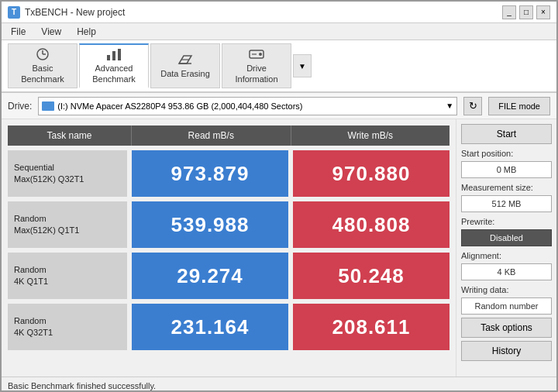 Image resolution: width=558 pixels, height=392 pixels. Describe the element at coordinates (371, 174) in the screenshot. I see `row-1-write: 970.880` at that location.